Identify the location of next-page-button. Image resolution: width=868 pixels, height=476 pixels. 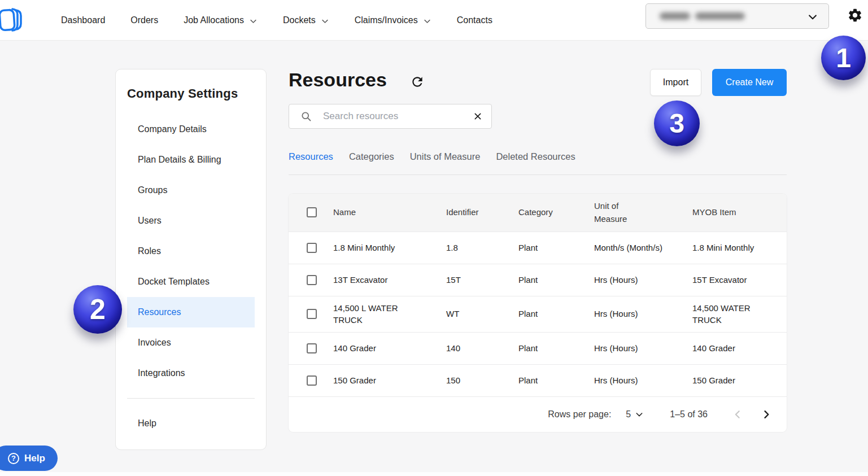
(766, 414).